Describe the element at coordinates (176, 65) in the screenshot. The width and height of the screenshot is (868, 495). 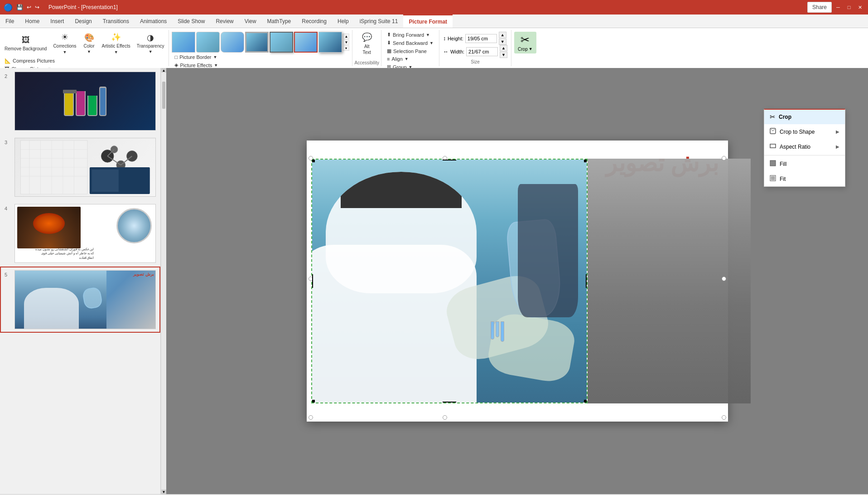
I see `picture-effects-icon: ◈` at that location.